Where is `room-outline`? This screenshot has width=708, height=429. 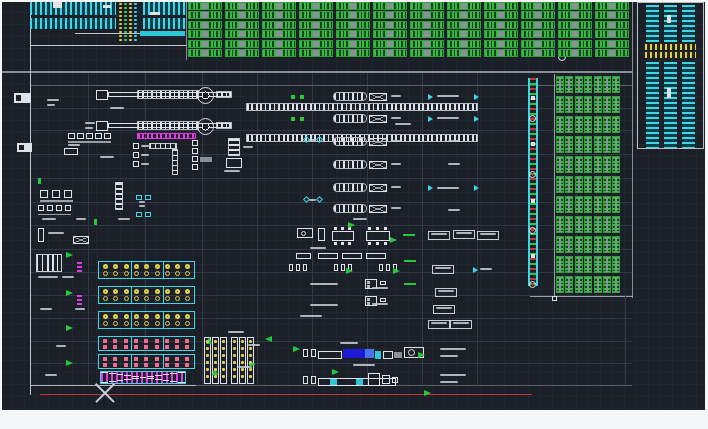
room-outline is located at coordinates (670, 76).